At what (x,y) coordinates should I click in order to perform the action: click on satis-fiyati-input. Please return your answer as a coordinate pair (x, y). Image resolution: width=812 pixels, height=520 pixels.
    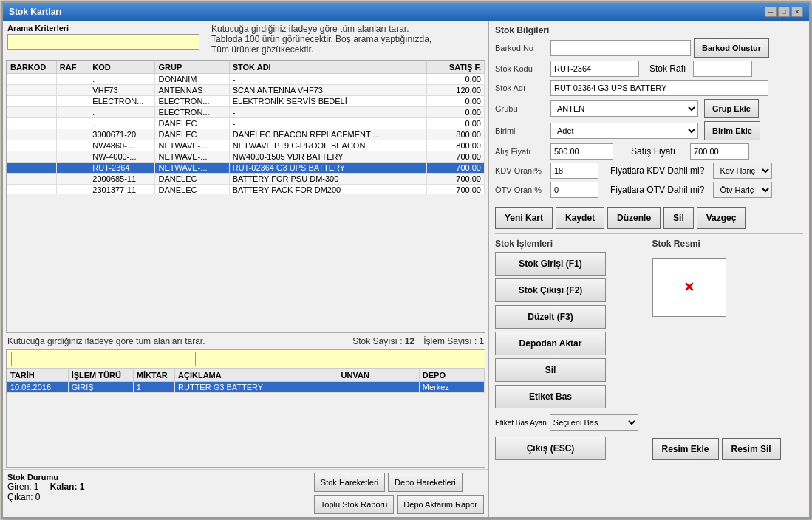
    Looking at the image, I should click on (720, 151).